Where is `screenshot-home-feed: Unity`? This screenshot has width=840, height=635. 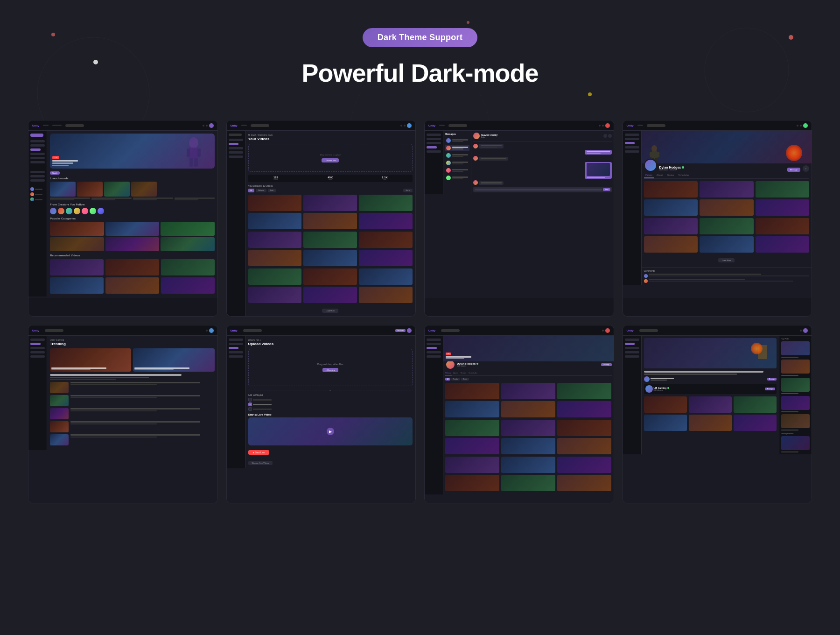 screenshot-home-feed: Unity is located at coordinates (123, 219).